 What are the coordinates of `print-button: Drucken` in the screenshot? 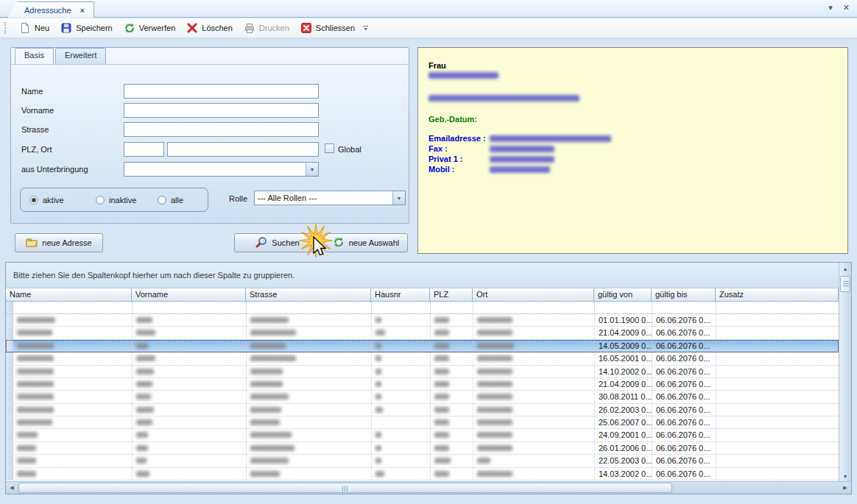 It's located at (267, 28).